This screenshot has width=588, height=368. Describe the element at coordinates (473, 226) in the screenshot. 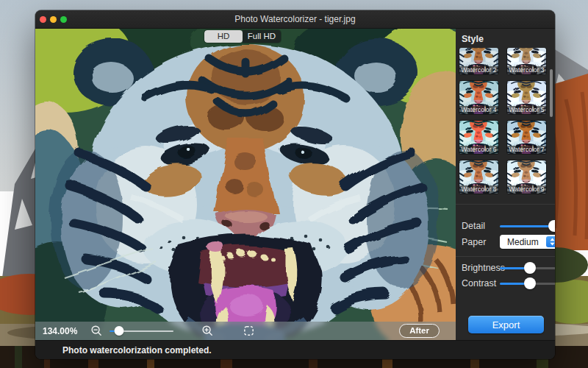

I see `detail-label: Detail` at that location.